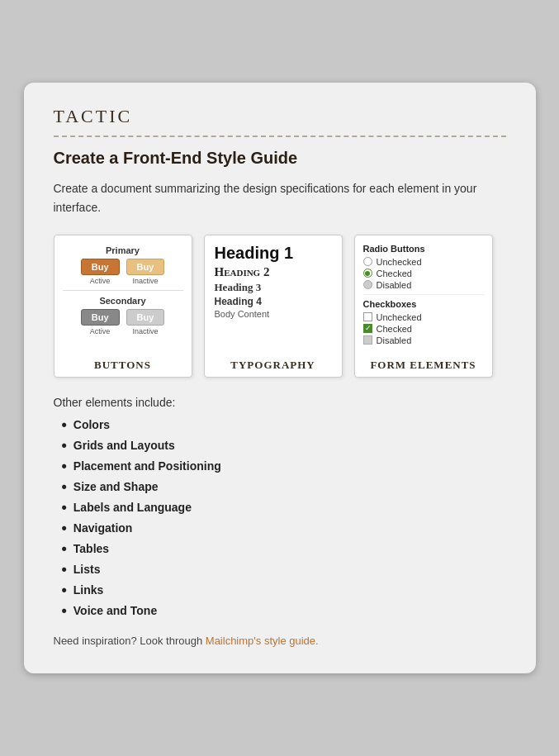 This screenshot has height=756, width=559. Describe the element at coordinates (101, 317) in the screenshot. I see `secondary-active-button: Buy` at that location.